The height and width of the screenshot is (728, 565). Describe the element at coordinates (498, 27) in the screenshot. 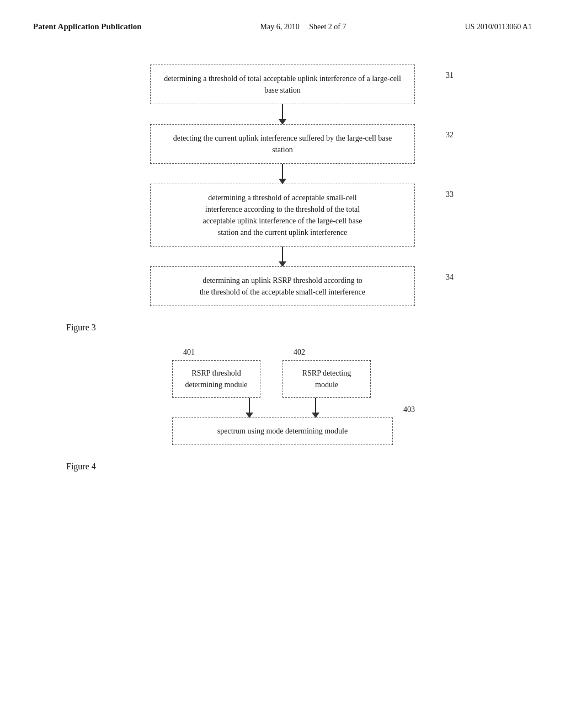

I see `patent-number: US 2010/0113060 A1` at that location.